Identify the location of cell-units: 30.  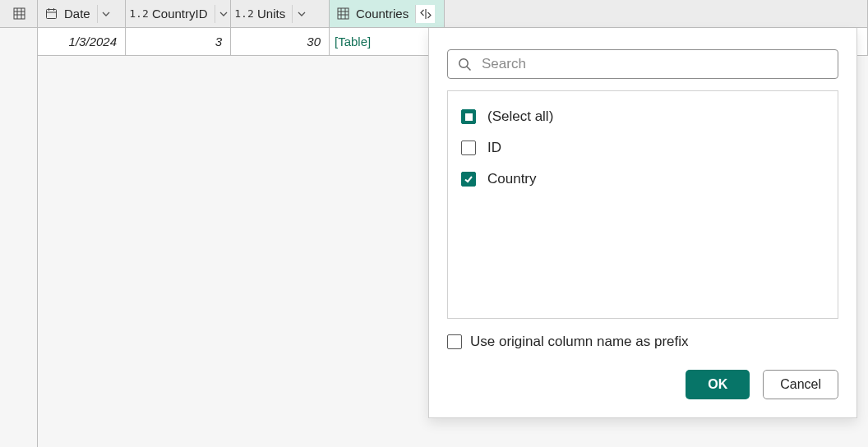
(280, 42).